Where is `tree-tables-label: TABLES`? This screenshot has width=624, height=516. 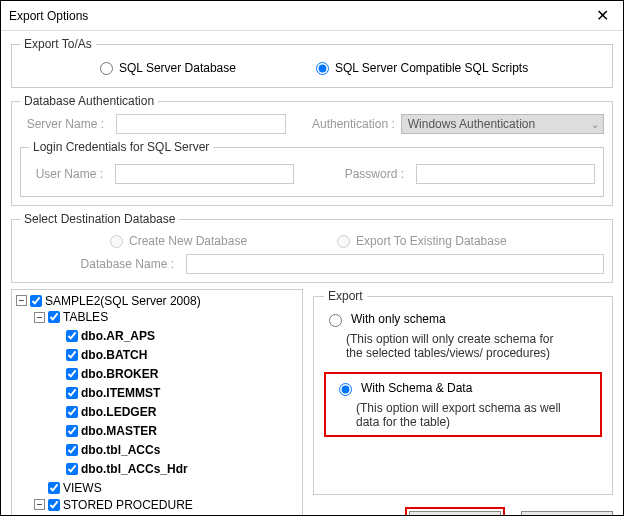 tree-tables-label: TABLES is located at coordinates (86, 317).